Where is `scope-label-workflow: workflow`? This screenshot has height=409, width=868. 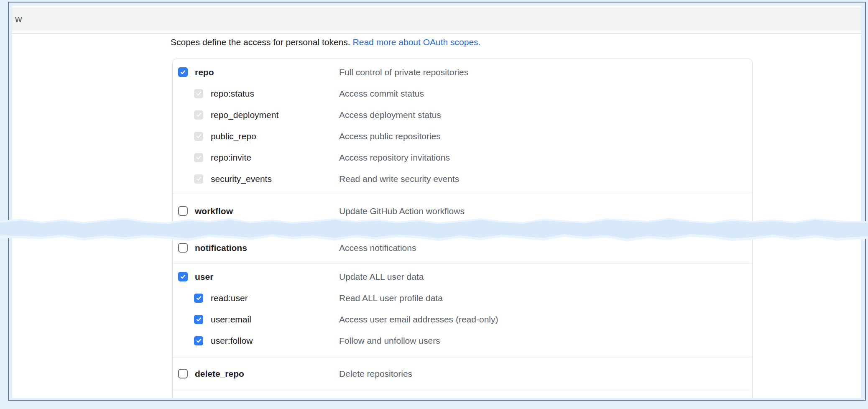 scope-label-workflow: workflow is located at coordinates (214, 211).